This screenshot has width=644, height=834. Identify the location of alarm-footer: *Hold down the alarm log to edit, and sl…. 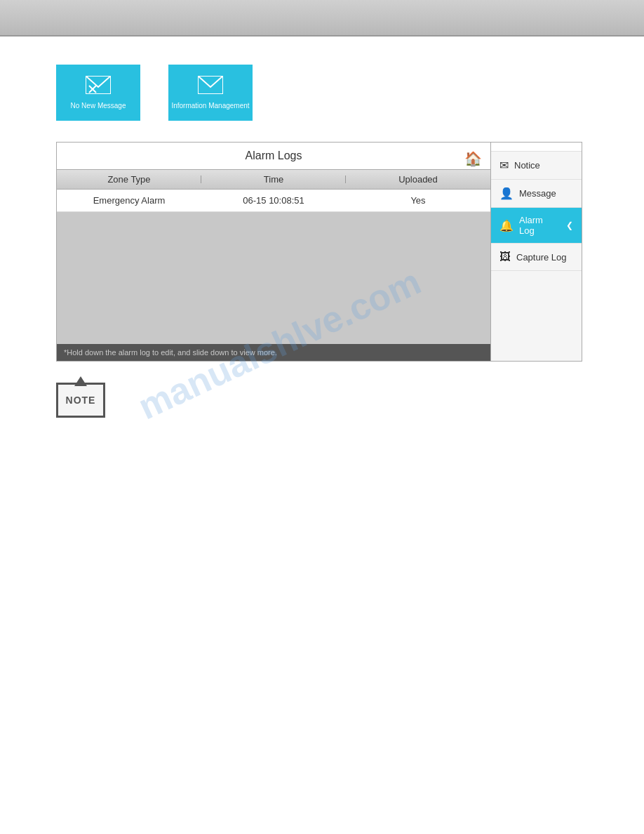
(274, 352).